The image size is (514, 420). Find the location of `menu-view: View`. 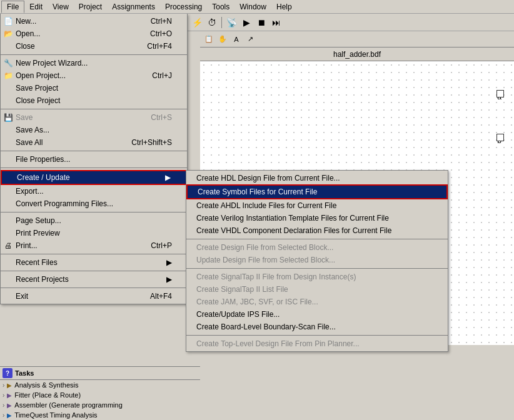

menu-view: View is located at coordinates (61, 7).